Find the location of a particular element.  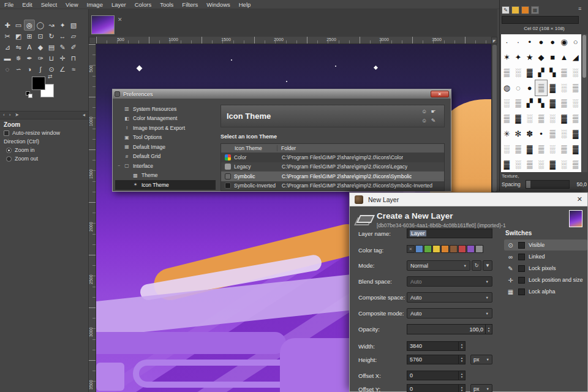

brush-item: ▞ is located at coordinates (541, 72).